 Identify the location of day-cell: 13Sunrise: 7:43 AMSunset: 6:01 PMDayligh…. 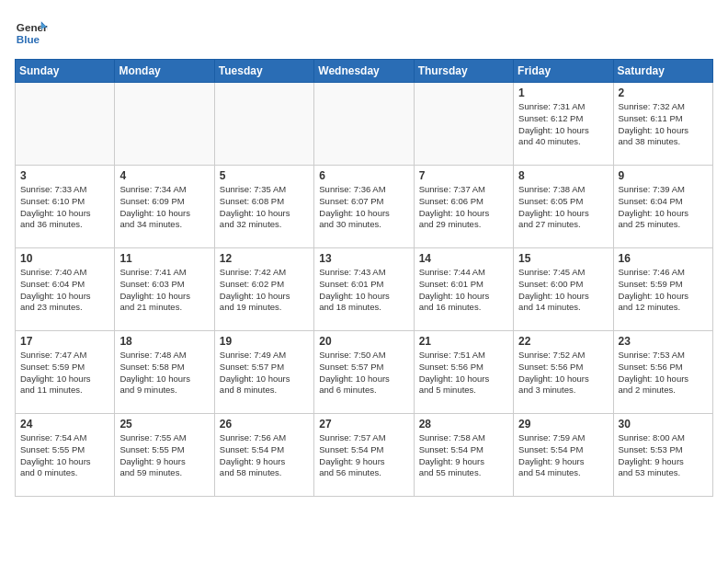
(364, 290).